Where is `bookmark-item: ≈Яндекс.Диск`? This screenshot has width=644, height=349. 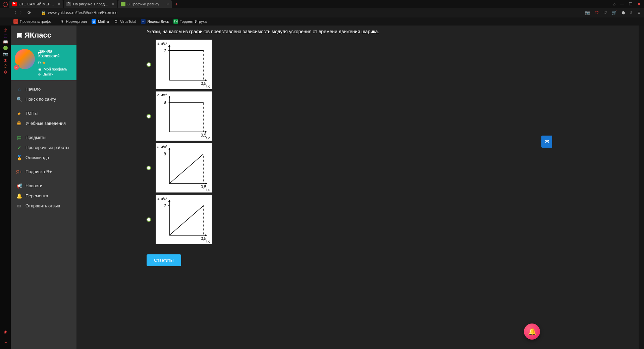
bookmark-item: ≈Яндекс.Диск is located at coordinates (155, 21).